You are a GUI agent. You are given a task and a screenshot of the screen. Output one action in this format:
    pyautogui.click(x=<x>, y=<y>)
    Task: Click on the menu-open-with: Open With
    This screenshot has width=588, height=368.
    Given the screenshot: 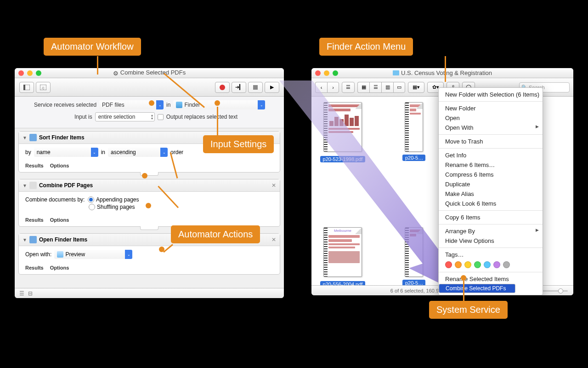 What is the action you would take?
    pyautogui.click(x=491, y=128)
    